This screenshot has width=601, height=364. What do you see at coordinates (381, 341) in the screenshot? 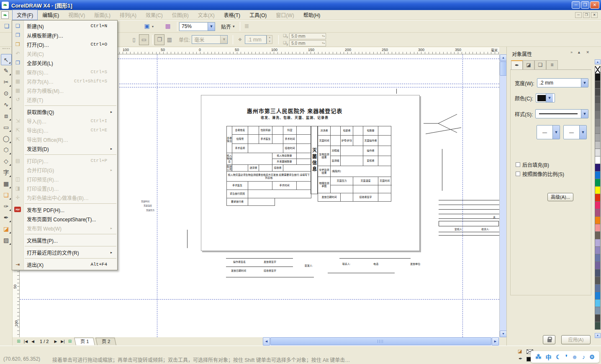
I see `horizontal-scrollbar: ◀ ▶` at bounding box center [381, 341].